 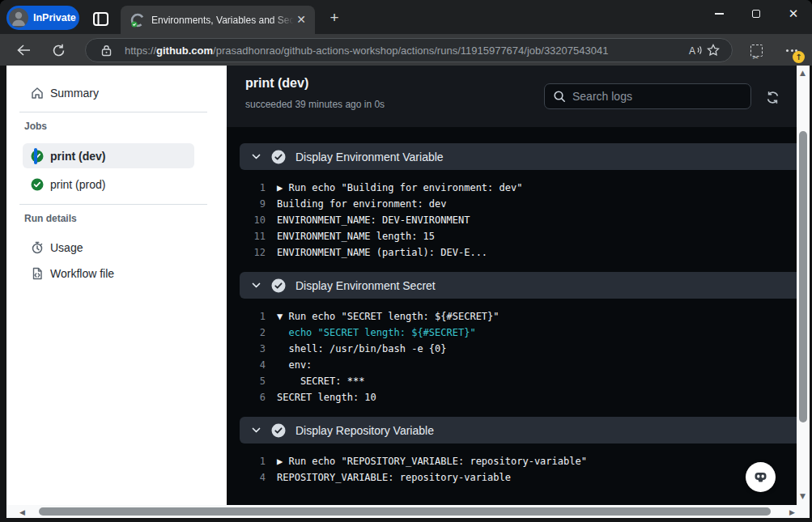 I want to click on scroll-up-icon: ▲, so click(x=803, y=73).